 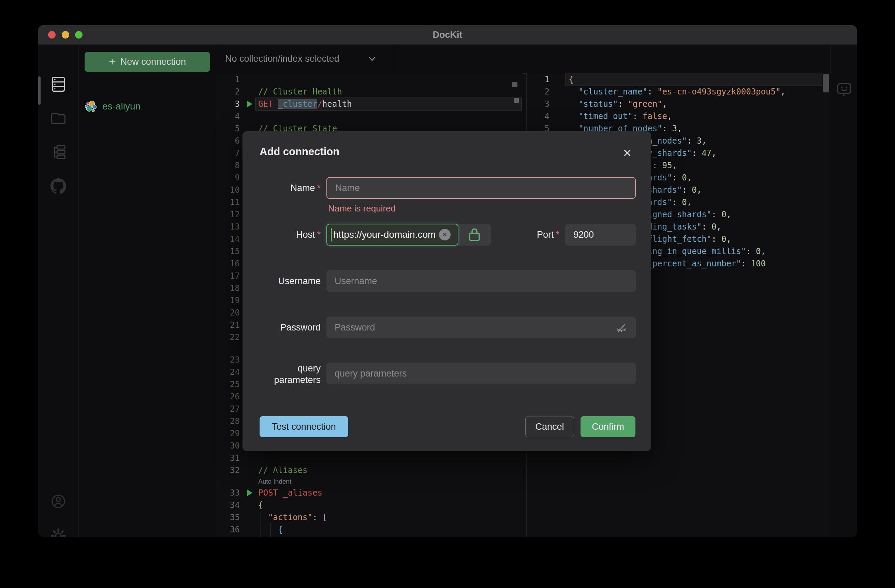 I want to click on code-line: 35 "actions": [, so click(x=369, y=517).